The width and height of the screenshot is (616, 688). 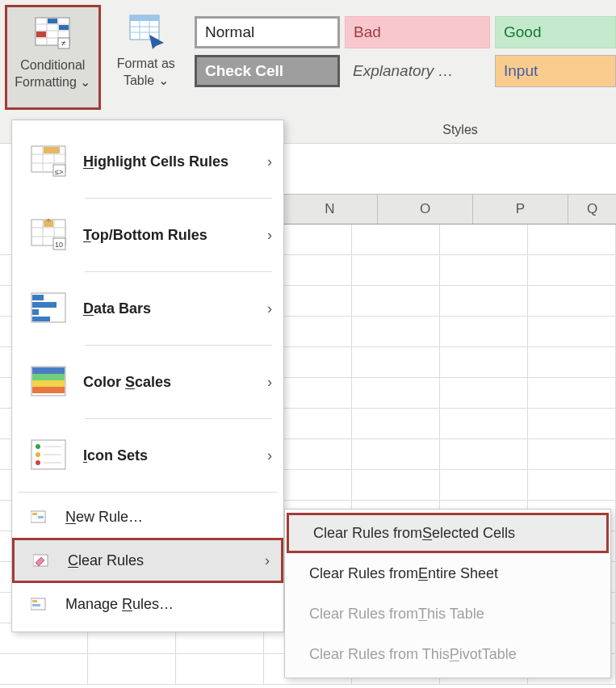 I want to click on styles-group-label: Styles, so click(x=460, y=130).